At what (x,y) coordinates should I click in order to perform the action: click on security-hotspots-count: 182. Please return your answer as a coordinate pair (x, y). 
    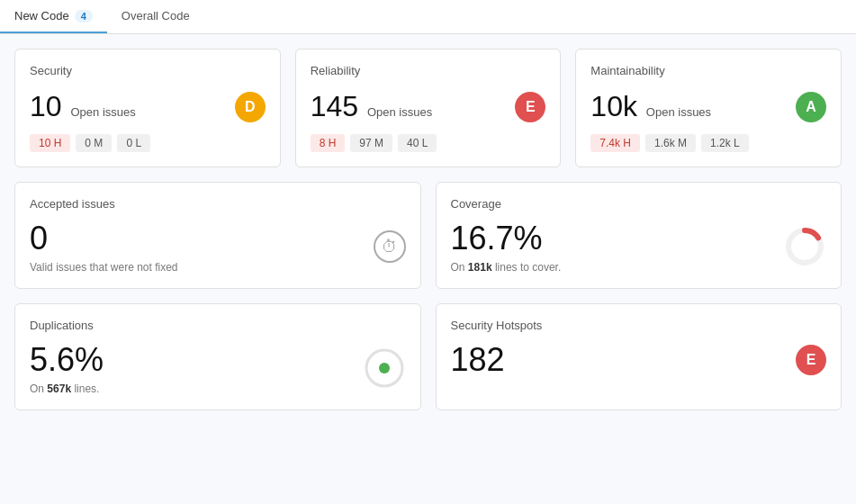
    Looking at the image, I should click on (478, 360).